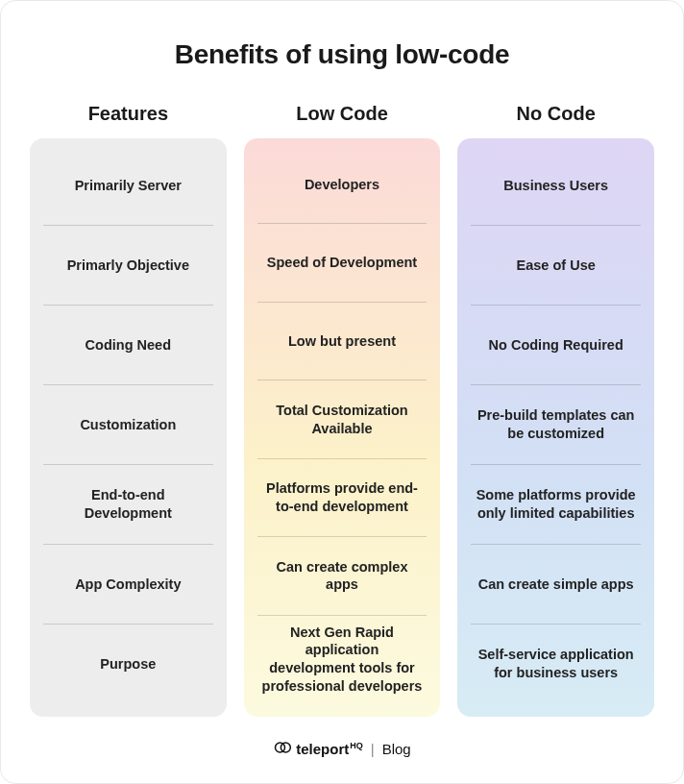  Describe the element at coordinates (342, 576) in the screenshot. I see `cell: Can create complex apps` at that location.